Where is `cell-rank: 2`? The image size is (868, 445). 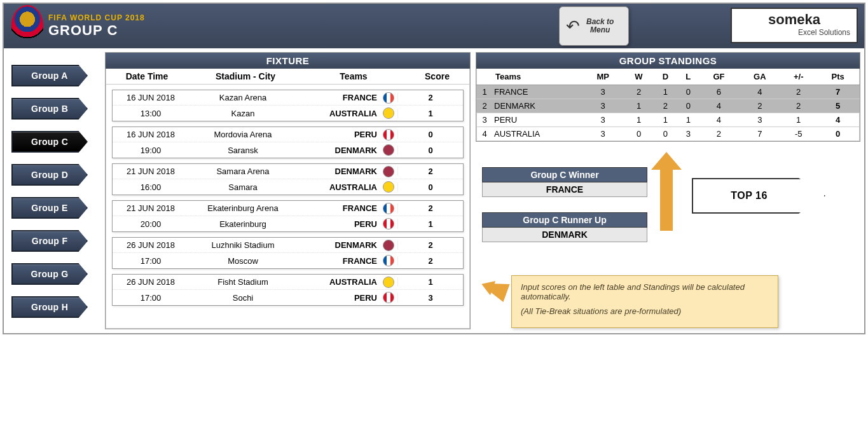
cell-rank: 2 is located at coordinates (485, 106).